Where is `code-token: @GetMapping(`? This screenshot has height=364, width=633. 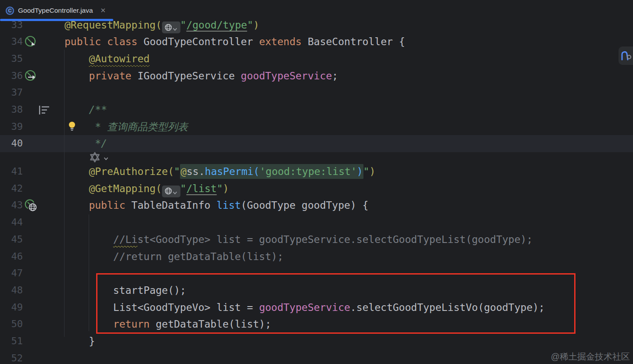
code-token: @GetMapping( is located at coordinates (125, 189).